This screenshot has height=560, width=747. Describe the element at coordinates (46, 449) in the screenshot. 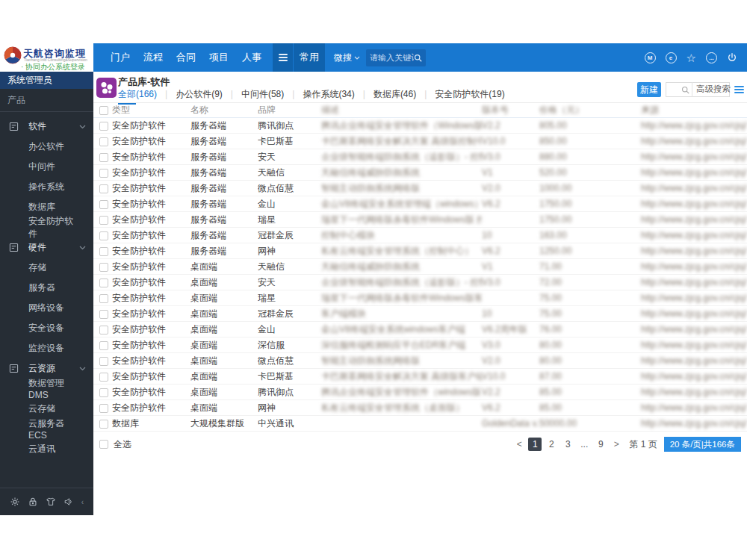

I see `sidebar-item: 云通讯` at that location.